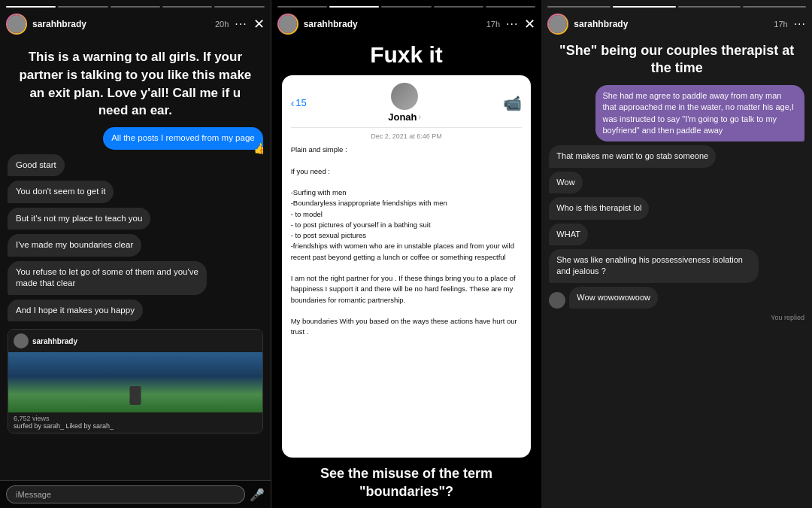 The width and height of the screenshot is (812, 508). What do you see at coordinates (259, 149) in the screenshot?
I see `like-icon: 👍` at bounding box center [259, 149].